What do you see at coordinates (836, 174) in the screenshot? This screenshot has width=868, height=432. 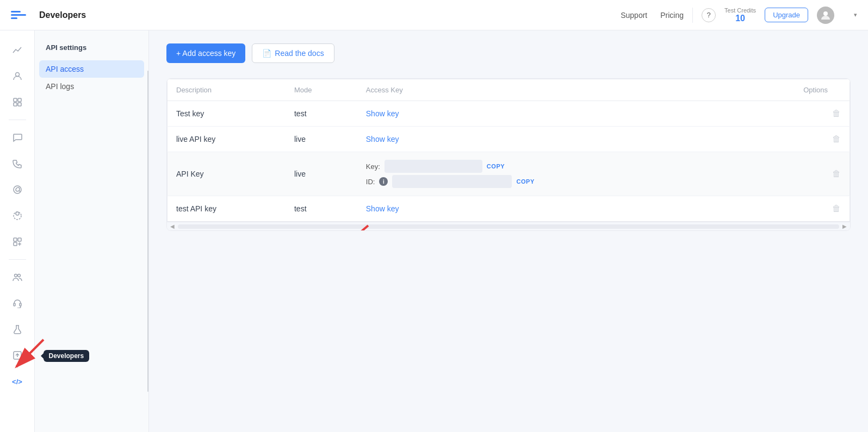 I see `row3-delete-icon: 🗑` at bounding box center [836, 174].